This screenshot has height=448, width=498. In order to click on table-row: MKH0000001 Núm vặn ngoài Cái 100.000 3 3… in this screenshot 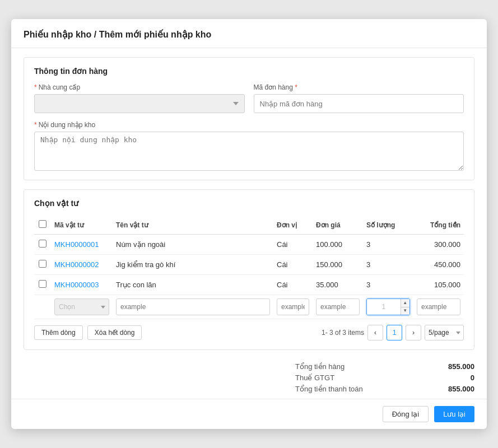, I will do `click(249, 245)`.